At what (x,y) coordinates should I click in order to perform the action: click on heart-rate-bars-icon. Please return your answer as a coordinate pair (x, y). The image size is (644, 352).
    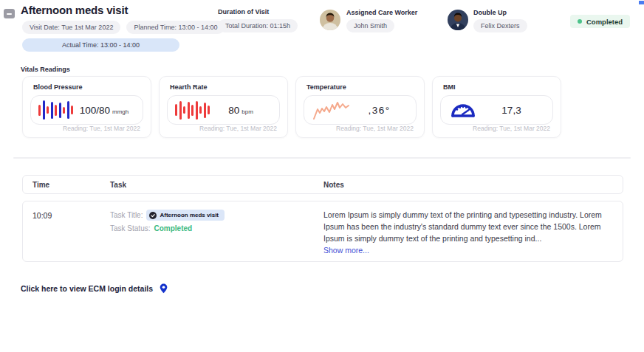
    Looking at the image, I should click on (192, 110).